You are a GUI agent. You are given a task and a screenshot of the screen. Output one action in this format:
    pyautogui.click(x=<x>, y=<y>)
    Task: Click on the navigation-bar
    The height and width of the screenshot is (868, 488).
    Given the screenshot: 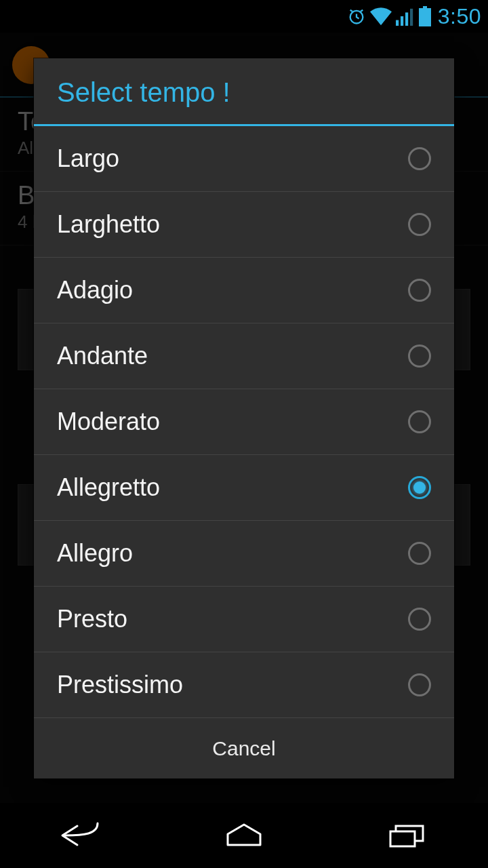 What is the action you would take?
    pyautogui.click(x=244, y=835)
    